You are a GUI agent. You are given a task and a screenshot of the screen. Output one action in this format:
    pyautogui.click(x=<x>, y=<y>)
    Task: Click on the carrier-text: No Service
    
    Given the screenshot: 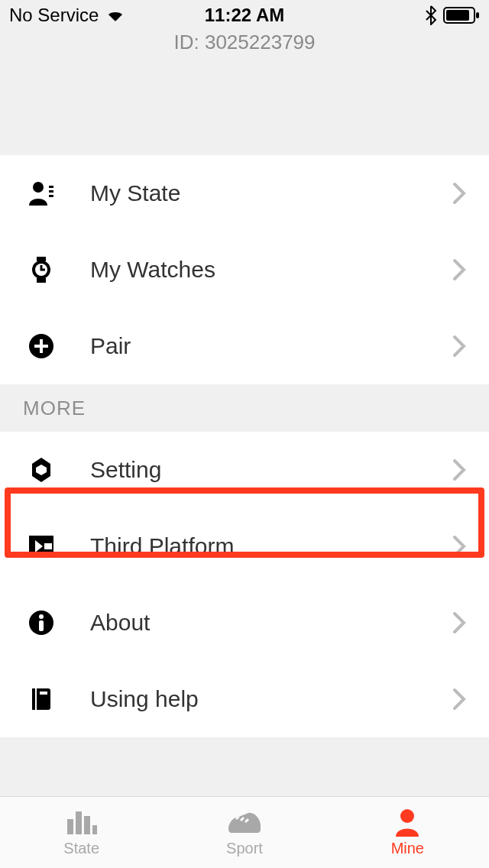 What is the action you would take?
    pyautogui.click(x=53, y=15)
    